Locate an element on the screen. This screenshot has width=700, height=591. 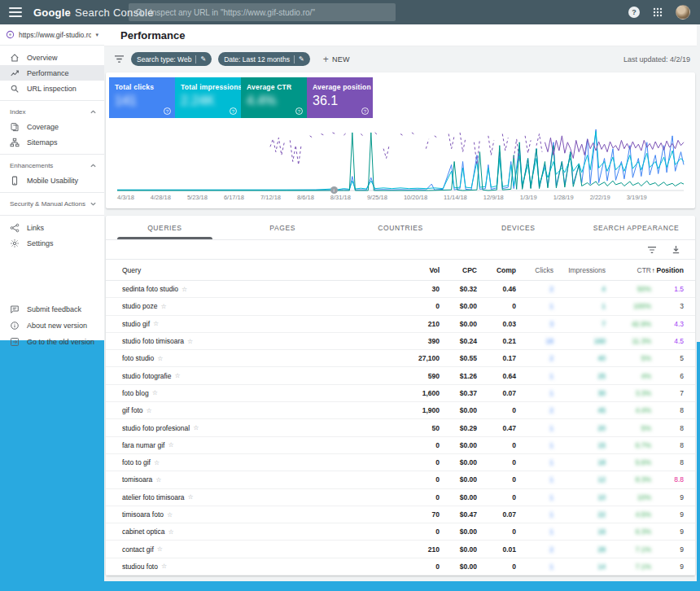
table-row: studio poze☆0$0.00011100%3 is located at coordinates (400, 306).